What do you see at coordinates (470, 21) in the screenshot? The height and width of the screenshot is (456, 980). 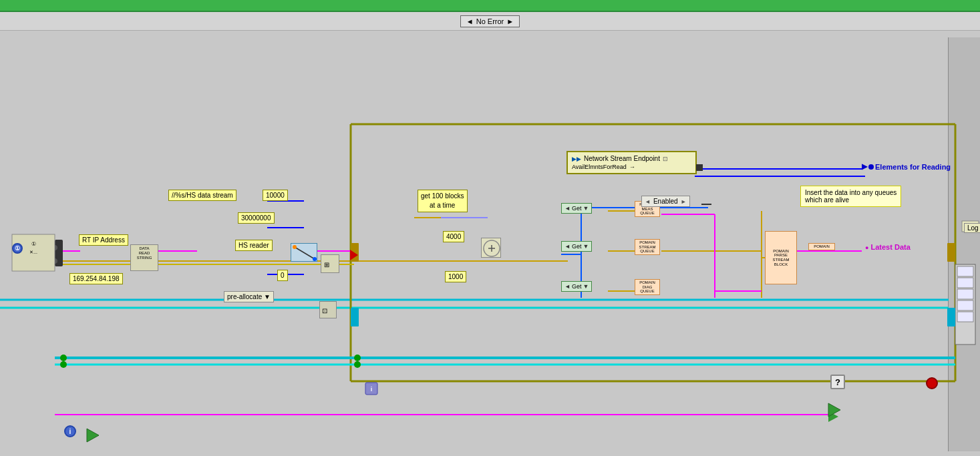 I see `arrow-left-icon: ◄` at bounding box center [470, 21].